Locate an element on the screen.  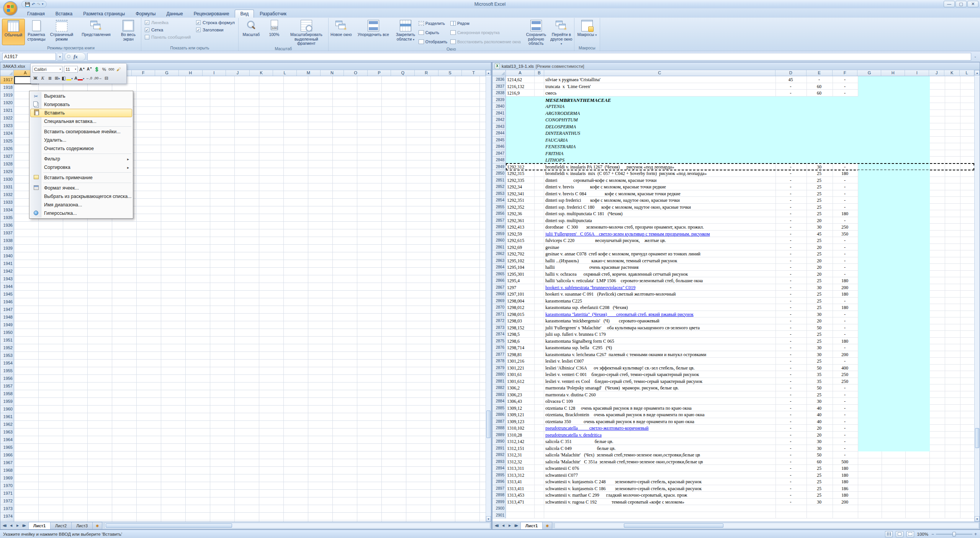
cell: смесь is located at coordinates (660, 93).